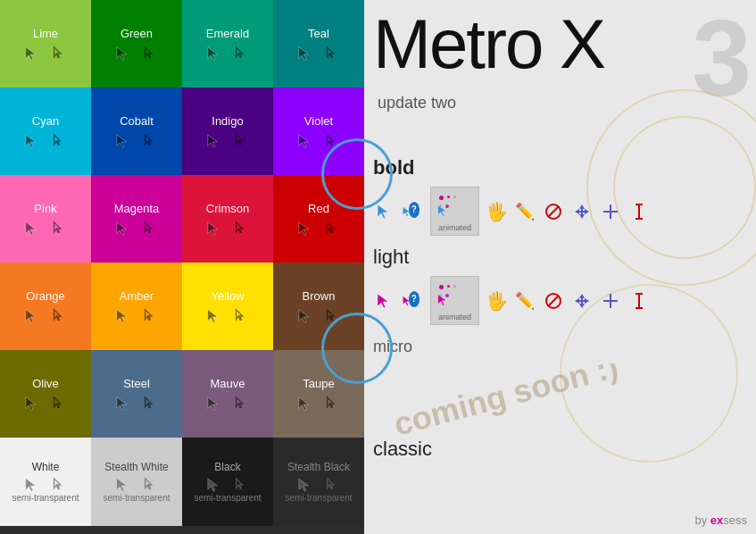 Image resolution: width=756 pixels, height=534 pixels. What do you see at coordinates (137, 384) in the screenshot?
I see `color-name-steel: Steel` at bounding box center [137, 384].